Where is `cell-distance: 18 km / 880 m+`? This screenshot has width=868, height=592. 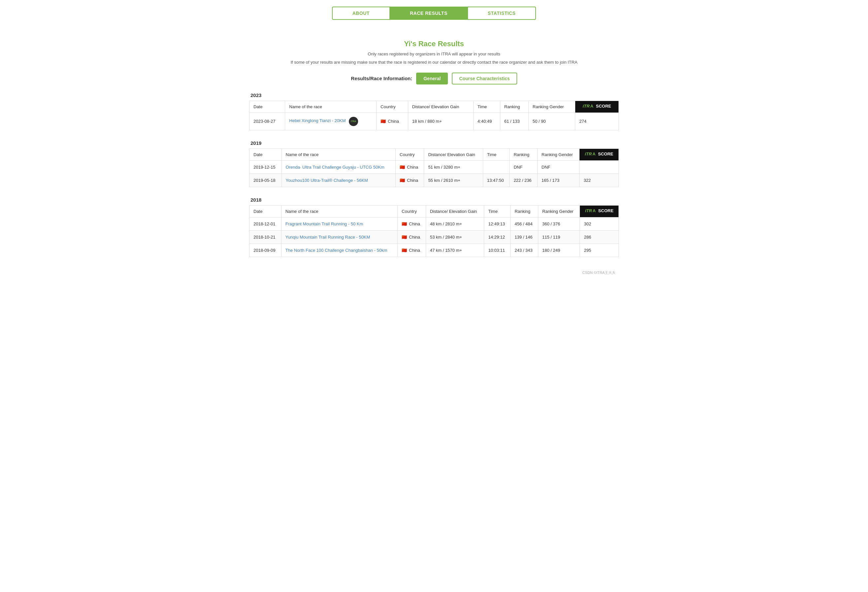
cell-distance: 18 km / 880 m+ is located at coordinates (441, 121).